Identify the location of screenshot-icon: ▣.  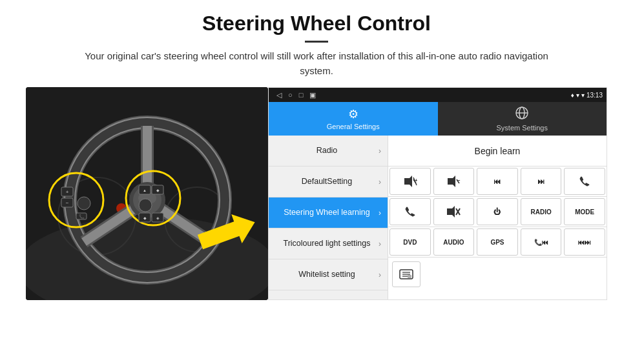
(313, 96).